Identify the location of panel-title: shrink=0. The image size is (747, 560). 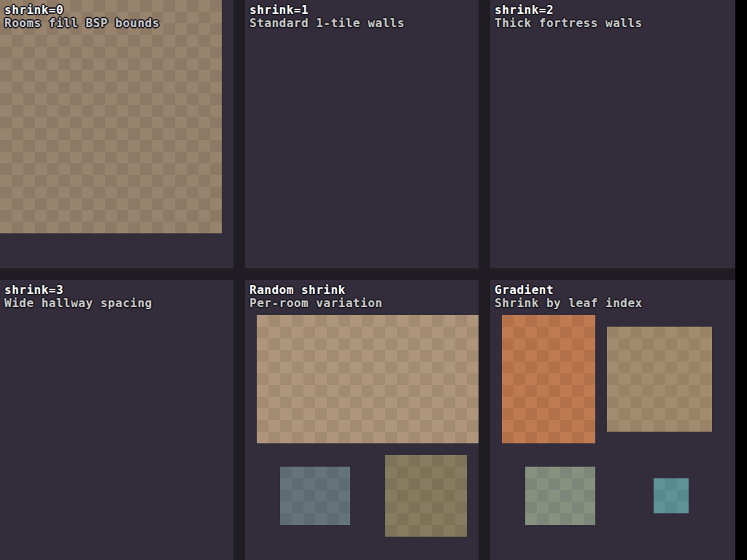
(82, 10).